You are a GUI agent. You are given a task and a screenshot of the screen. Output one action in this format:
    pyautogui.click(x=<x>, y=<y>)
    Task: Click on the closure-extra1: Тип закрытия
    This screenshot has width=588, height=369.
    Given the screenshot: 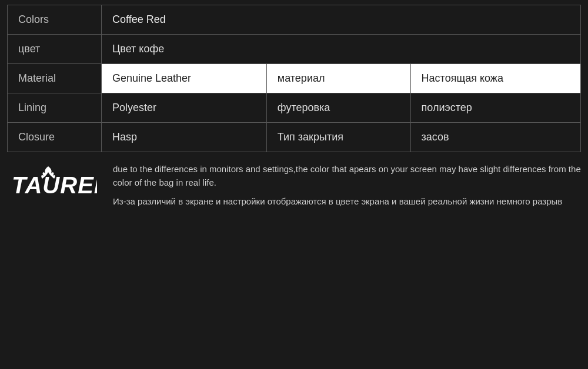 What is the action you would take?
    pyautogui.click(x=339, y=137)
    